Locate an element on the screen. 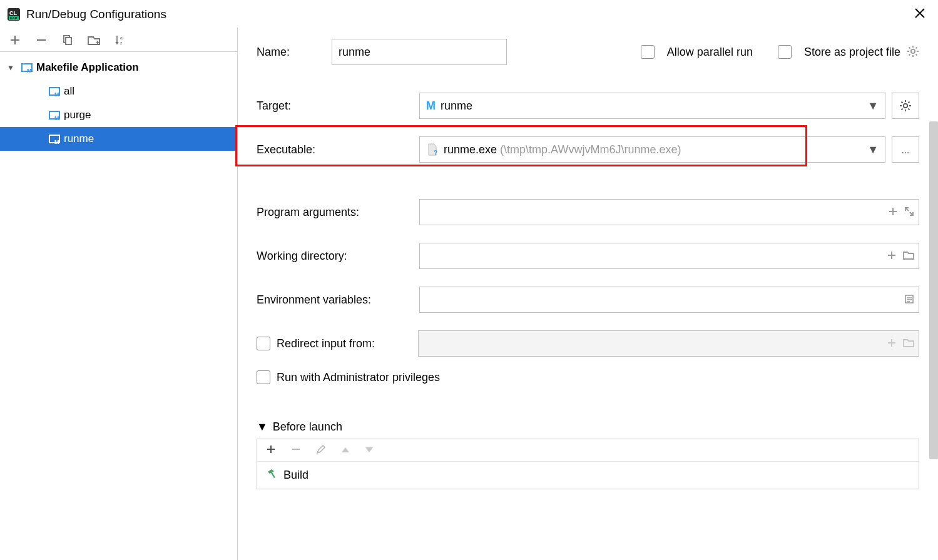 This screenshot has width=938, height=560. sidebar-toolbar: az is located at coordinates (119, 40).